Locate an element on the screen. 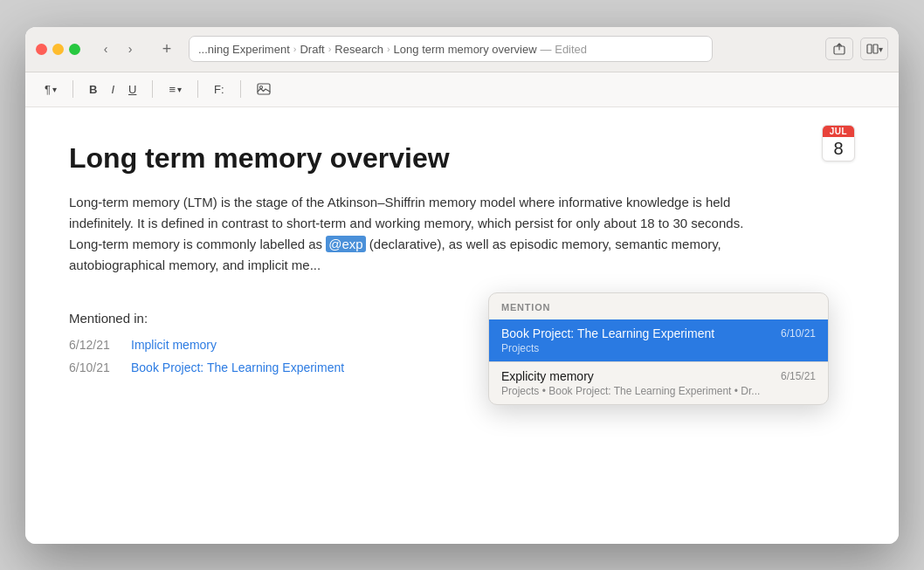  mention-date-1: 6/12/21 is located at coordinates (93, 345).